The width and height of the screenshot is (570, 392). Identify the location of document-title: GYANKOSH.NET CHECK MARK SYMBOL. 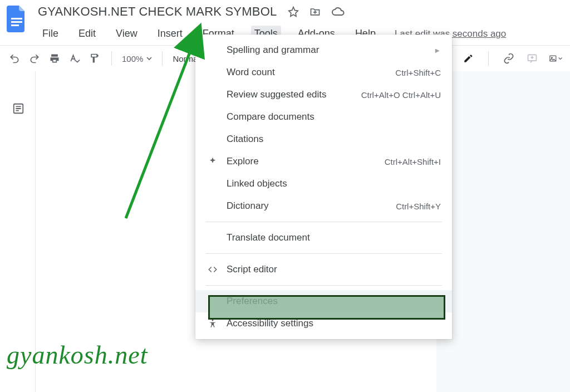
(157, 12).